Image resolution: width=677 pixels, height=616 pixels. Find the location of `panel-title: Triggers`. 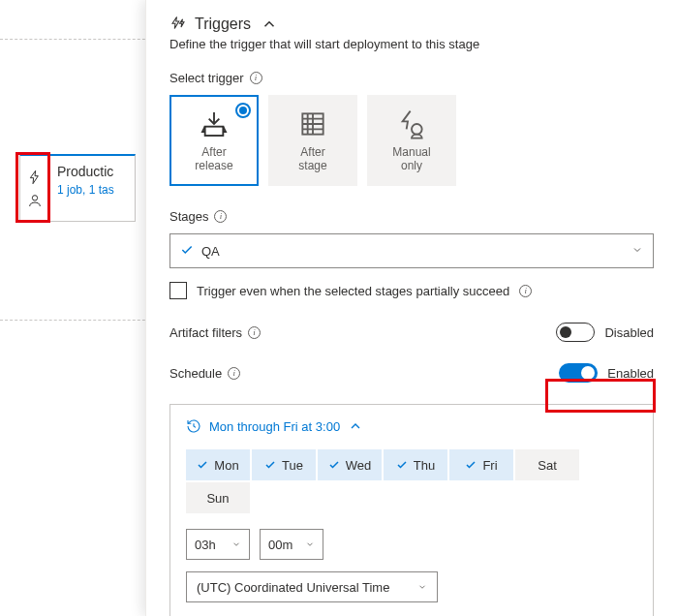

panel-title: Triggers is located at coordinates (223, 24).